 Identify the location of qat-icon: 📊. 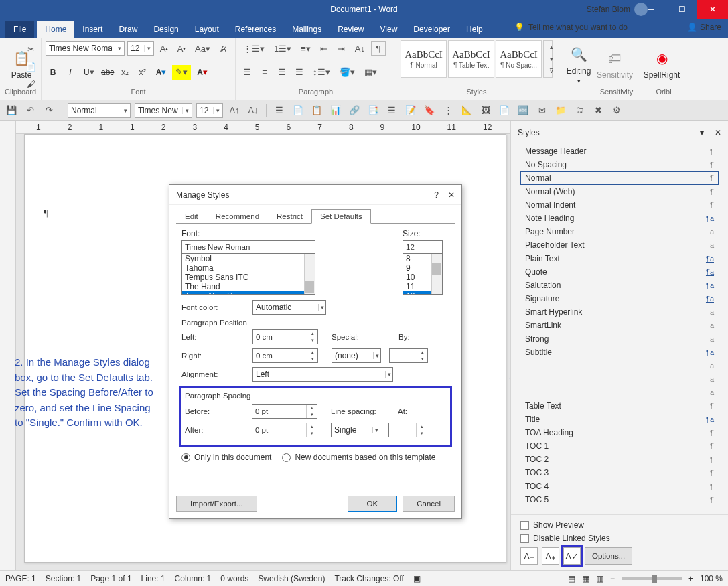
(336, 111).